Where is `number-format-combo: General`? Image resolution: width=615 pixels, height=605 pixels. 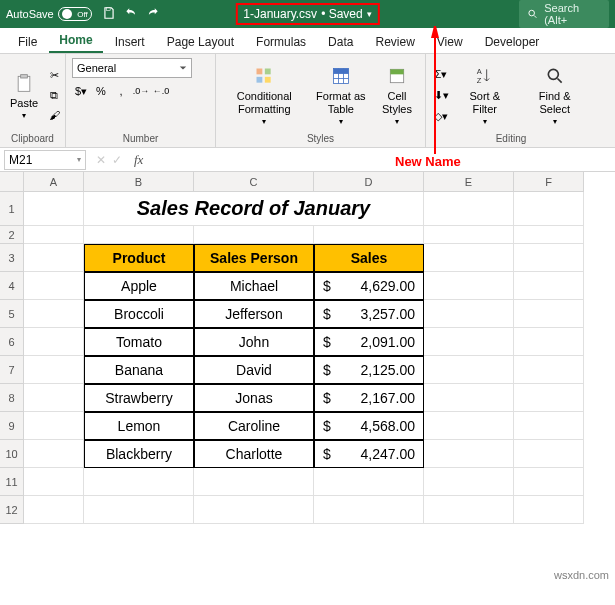
number-format-combo: General is located at coordinates (132, 68).